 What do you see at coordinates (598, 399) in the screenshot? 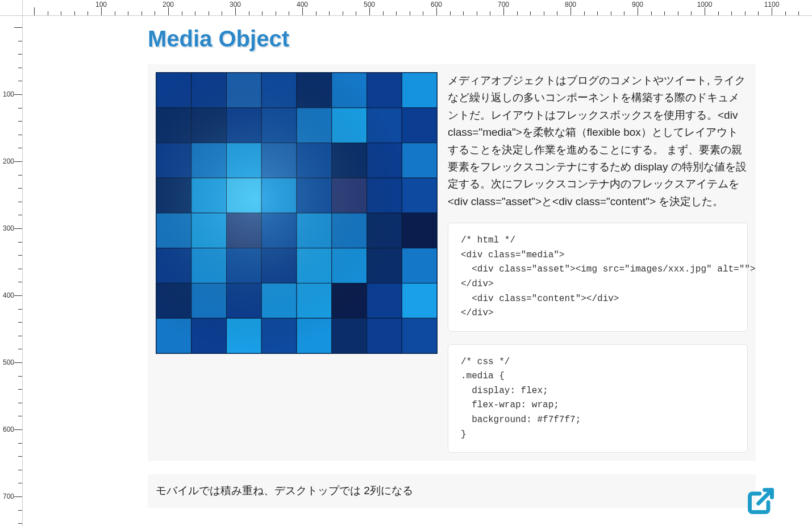
I see `code-block-css: /* css */ .media { display: flex; flex-w…` at bounding box center [598, 399].